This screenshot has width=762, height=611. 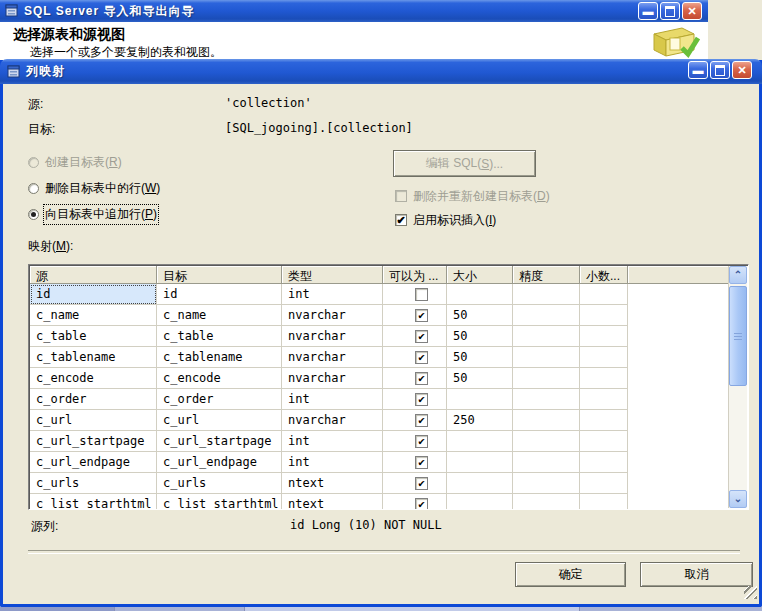 I want to click on nullable-checkbox-icon, so click(x=422, y=294).